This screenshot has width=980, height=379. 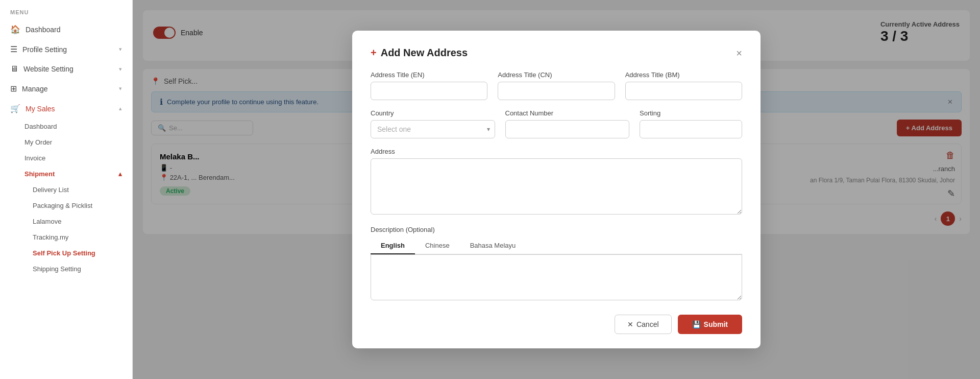 What do you see at coordinates (630, 324) in the screenshot?
I see `x-icon: ✕` at bounding box center [630, 324].